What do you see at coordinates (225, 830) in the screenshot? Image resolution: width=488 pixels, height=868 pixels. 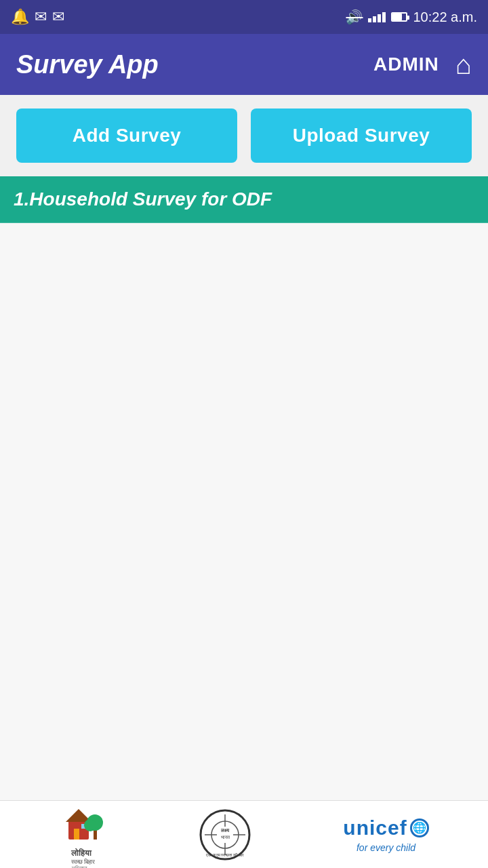 I see `svg-text: लक्ष्य` at bounding box center [225, 830].